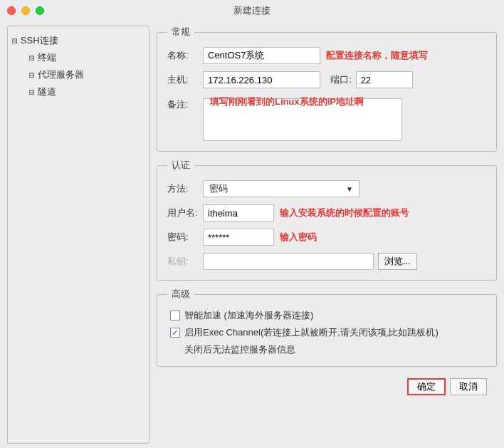  What do you see at coordinates (426, 387) in the screenshot?
I see `ok-button: 确定` at bounding box center [426, 387].